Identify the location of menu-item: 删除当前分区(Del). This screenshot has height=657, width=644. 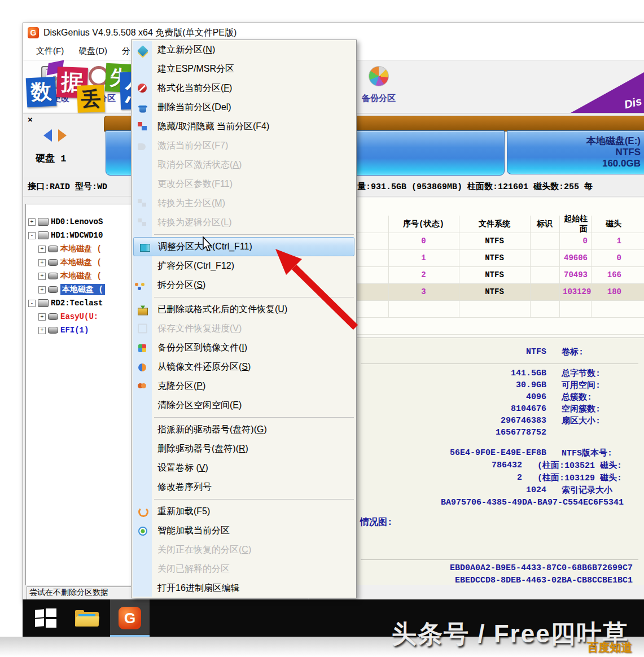
(244, 107).